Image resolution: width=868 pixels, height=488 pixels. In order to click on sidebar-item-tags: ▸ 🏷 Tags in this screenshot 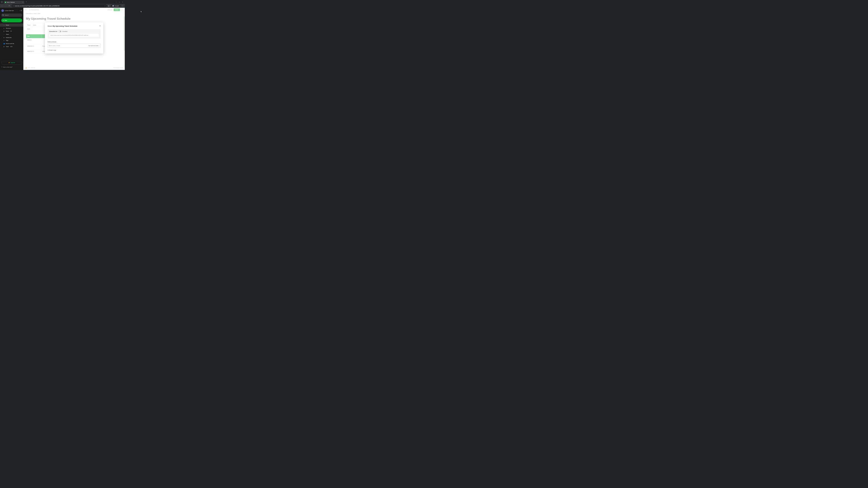, I will do `click(11, 40)`.